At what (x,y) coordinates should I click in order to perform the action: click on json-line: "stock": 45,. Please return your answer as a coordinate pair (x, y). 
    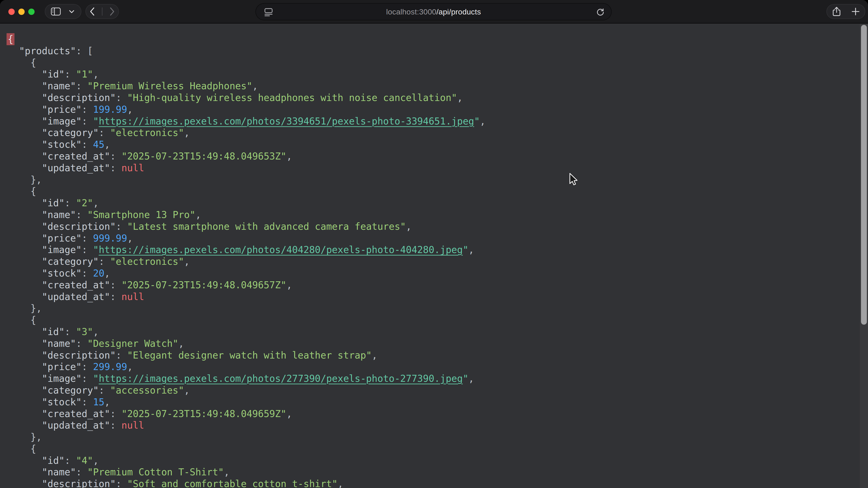
    Looking at the image, I should click on (438, 145).